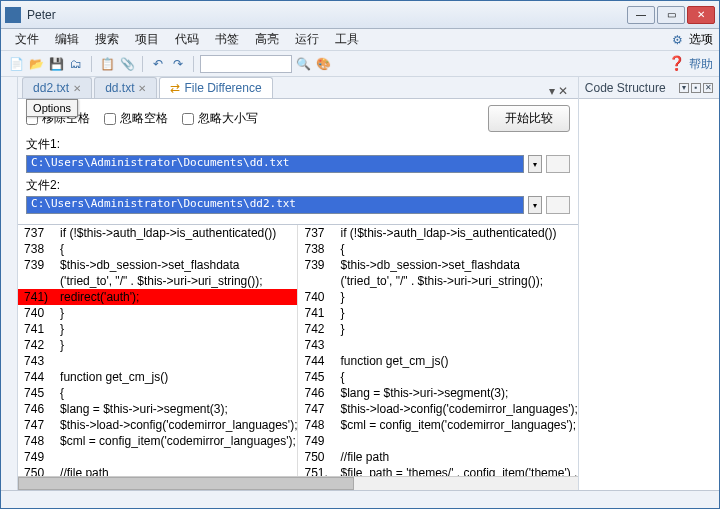 This screenshot has width=720, height=509. I want to click on statusbar, so click(360, 500).